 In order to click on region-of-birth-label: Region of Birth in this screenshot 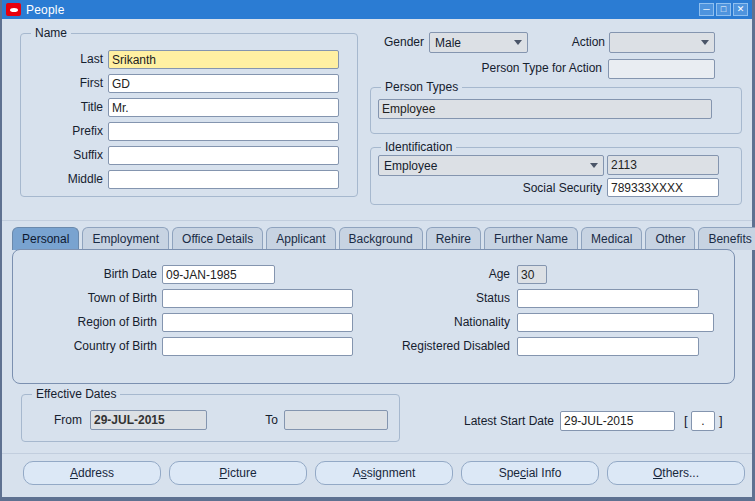, I will do `click(102, 322)`.